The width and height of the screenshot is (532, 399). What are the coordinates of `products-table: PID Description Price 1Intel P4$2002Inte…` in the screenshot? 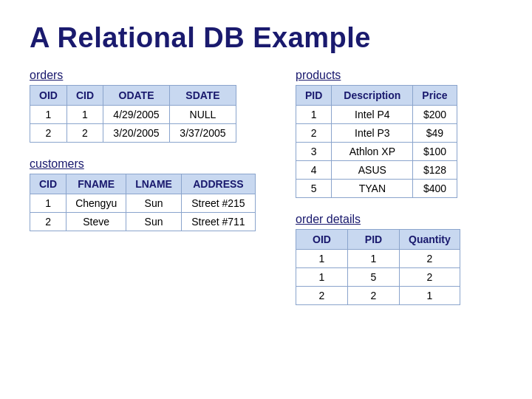 It's located at (377, 142).